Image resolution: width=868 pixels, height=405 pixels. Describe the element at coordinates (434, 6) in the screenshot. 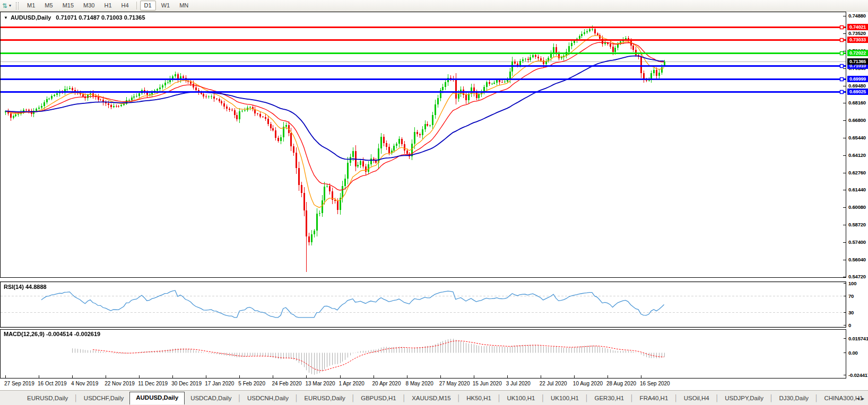

I see `top-toolbar: ⇅ ▾ M1M5M15M30H1H4D1W1MN` at that location.